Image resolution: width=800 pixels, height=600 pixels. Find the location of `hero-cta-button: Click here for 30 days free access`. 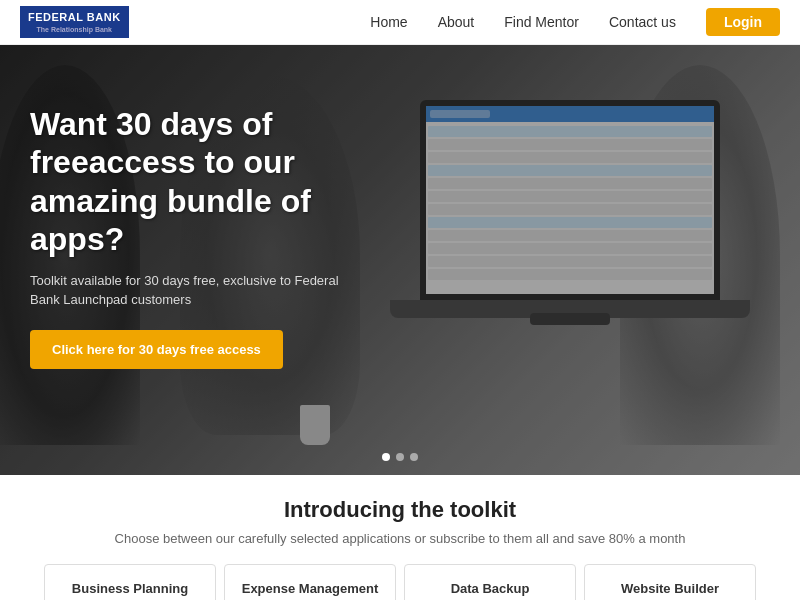

hero-cta-button: Click here for 30 days free access is located at coordinates (156, 350).